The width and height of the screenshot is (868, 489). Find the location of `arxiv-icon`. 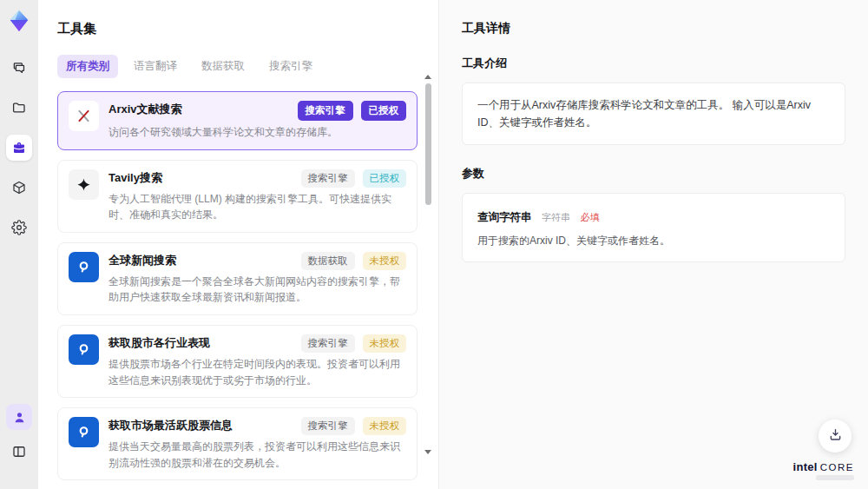

arxiv-icon is located at coordinates (83, 116).